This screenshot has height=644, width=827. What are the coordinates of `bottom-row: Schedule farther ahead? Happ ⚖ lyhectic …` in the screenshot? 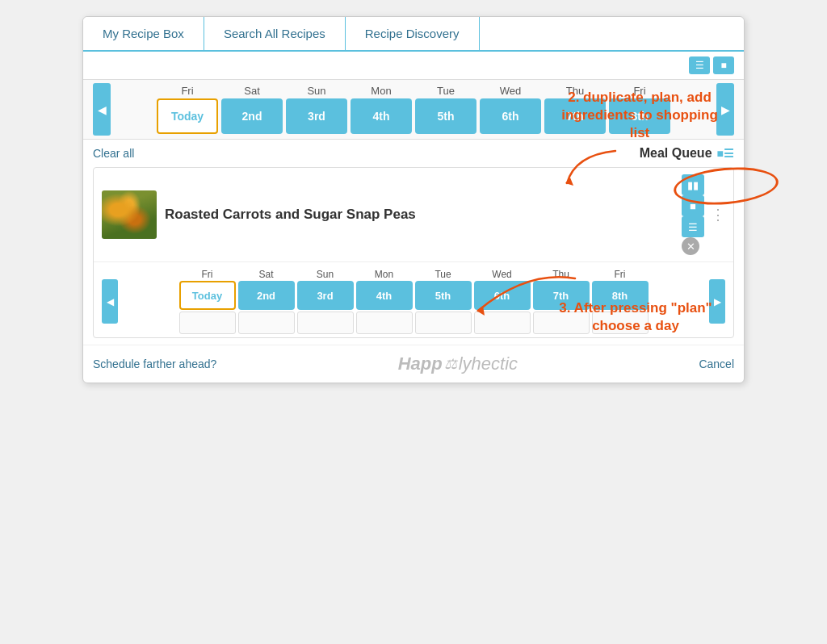 It's located at (414, 363).